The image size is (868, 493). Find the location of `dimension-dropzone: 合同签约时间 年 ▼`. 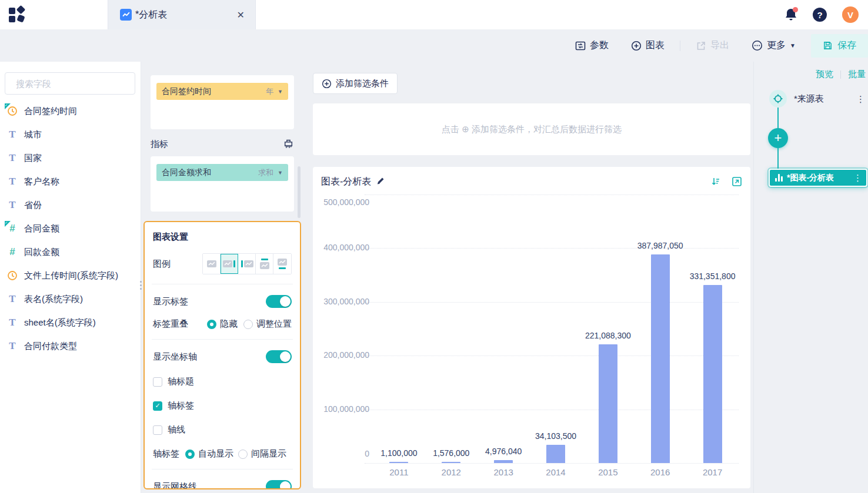

dimension-dropzone: 合同签约时间 年 ▼ is located at coordinates (222, 102).